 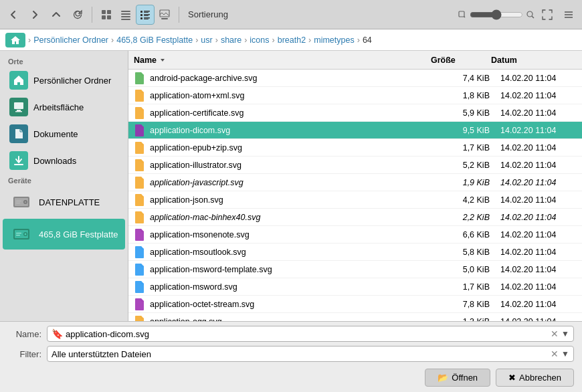 I want to click on cancel-button: ✖ Abbrechen, so click(x=535, y=377).